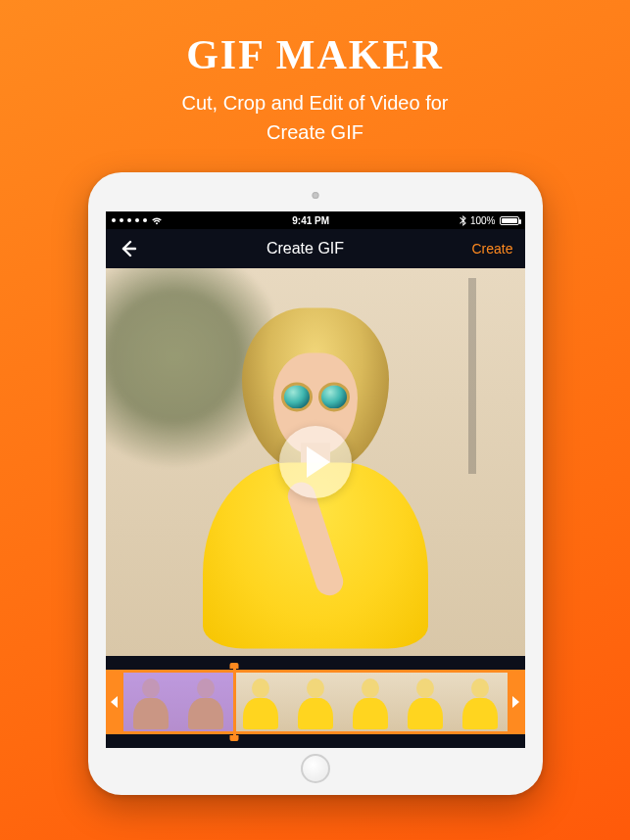 The image size is (630, 840). Describe the element at coordinates (128, 249) in the screenshot. I see `arrow-left-icon` at that location.